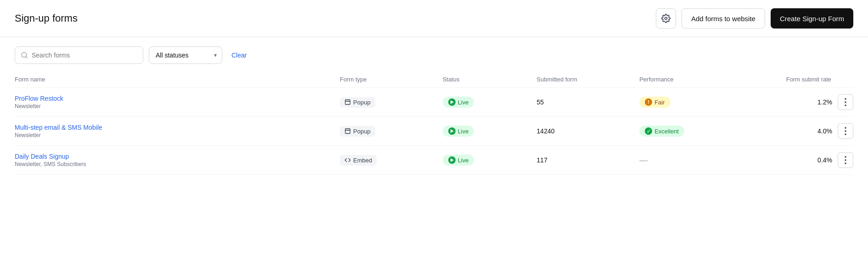 The height and width of the screenshot is (253, 868). What do you see at coordinates (662, 131) in the screenshot?
I see `performance-badge: ✓Excellent` at bounding box center [662, 131].